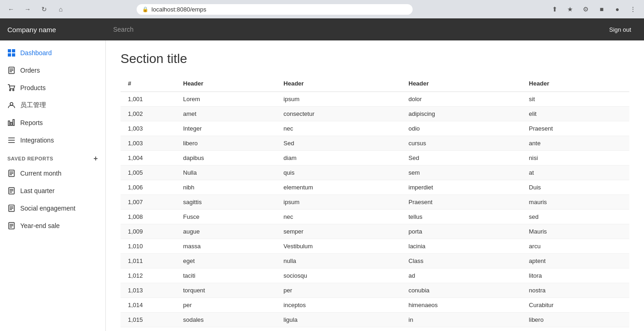  What do you see at coordinates (339, 261) in the screenshot?
I see `table-cell: nulla` at bounding box center [339, 261].